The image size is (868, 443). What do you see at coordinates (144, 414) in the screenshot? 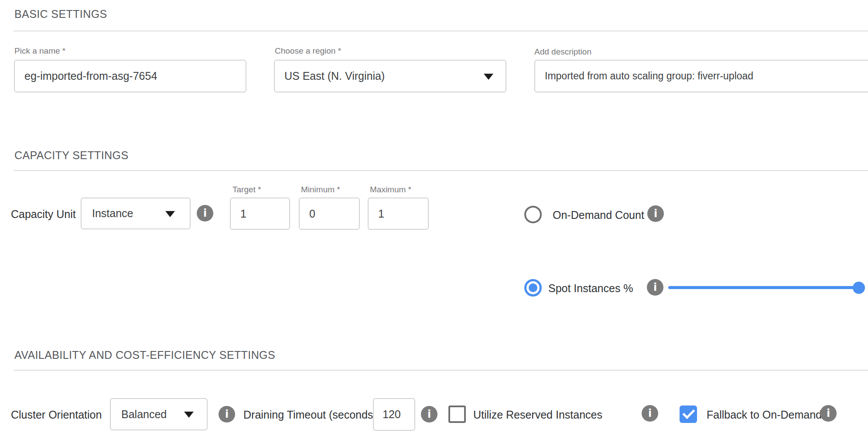
I see `cluster-orientation-selected-value: Balanced` at bounding box center [144, 414].